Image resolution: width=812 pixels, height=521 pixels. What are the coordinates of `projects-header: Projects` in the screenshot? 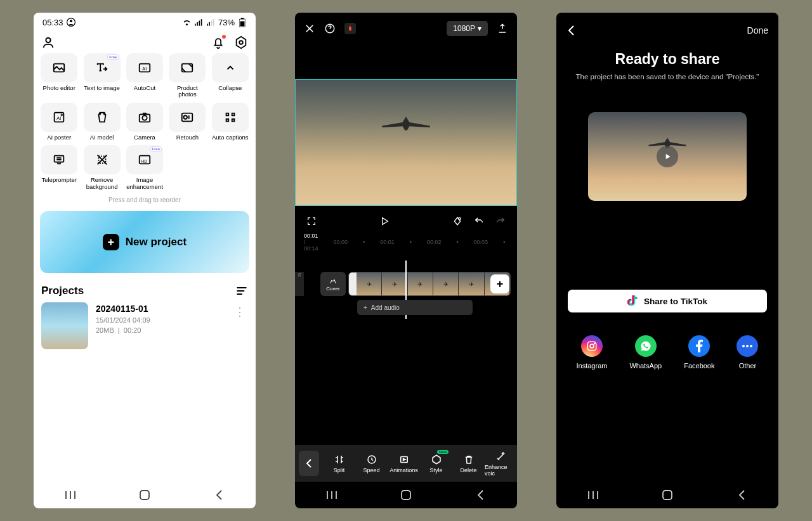 It's located at (145, 288).